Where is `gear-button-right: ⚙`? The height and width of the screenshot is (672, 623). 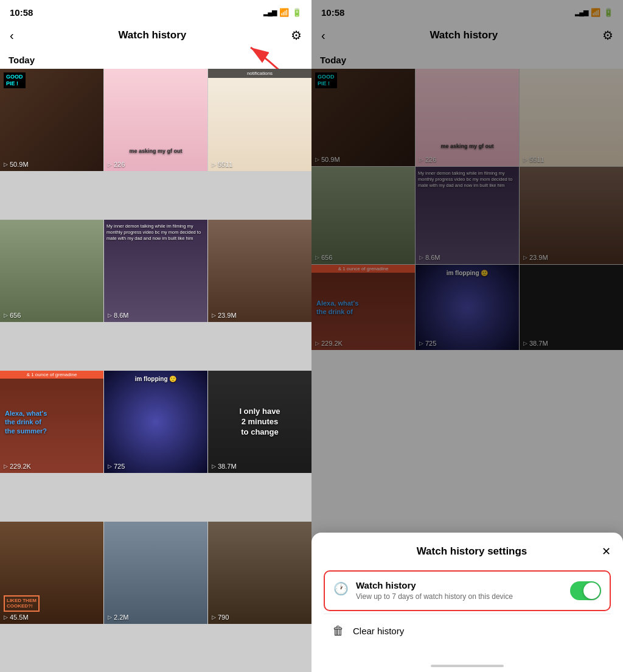
gear-button-right: ⚙ is located at coordinates (608, 35).